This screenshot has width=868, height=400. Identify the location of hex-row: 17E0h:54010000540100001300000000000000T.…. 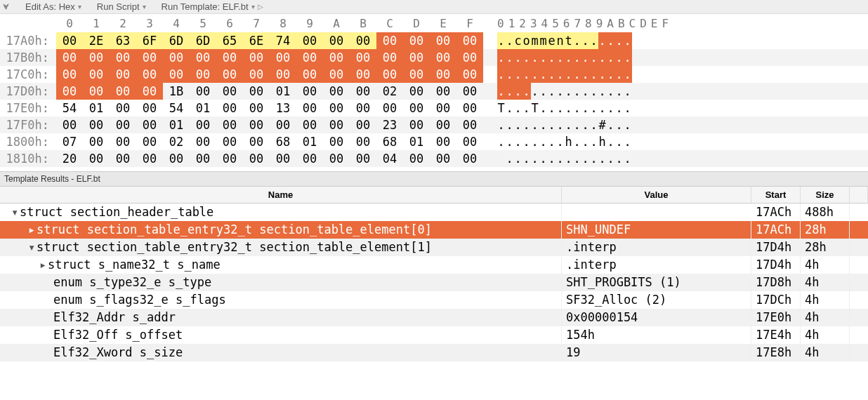
(434, 108).